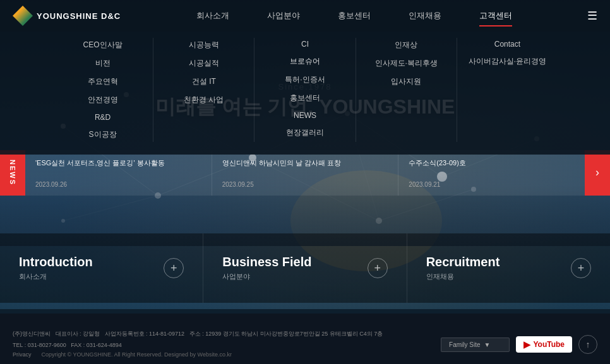  What do you see at coordinates (354, 16) in the screenshot?
I see `main-nav: 회사소개 사업분야 홍보센터 인재채용 고객센터` at bounding box center [354, 16].